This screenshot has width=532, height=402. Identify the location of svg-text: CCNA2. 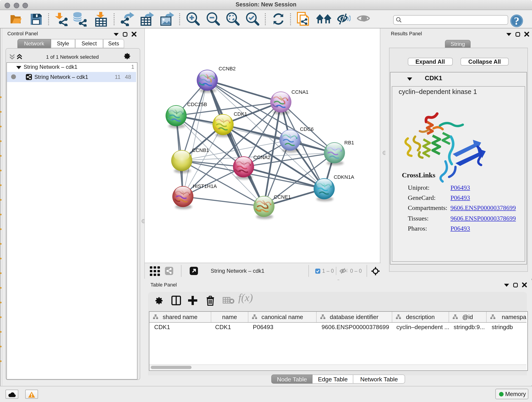
(262, 157).